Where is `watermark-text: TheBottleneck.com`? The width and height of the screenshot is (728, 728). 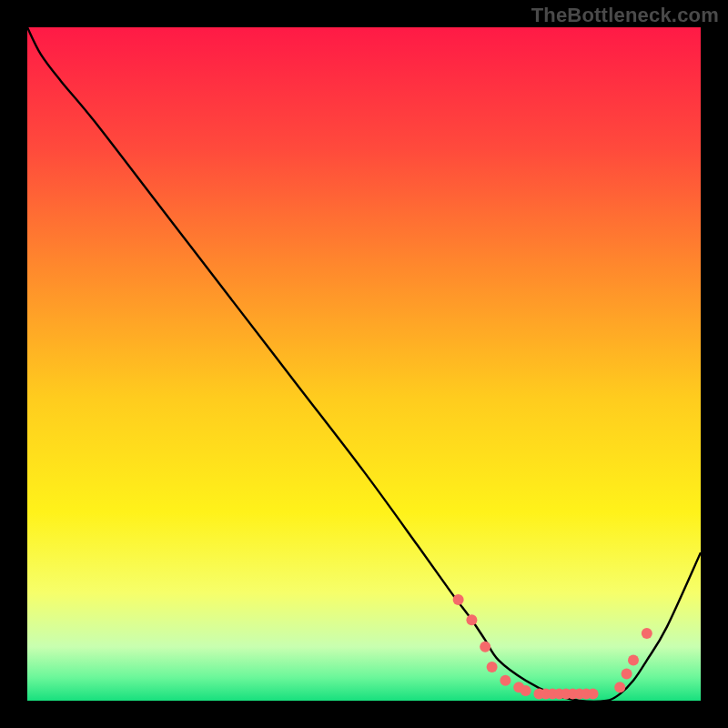 watermark-text: TheBottleneck.com is located at coordinates (625, 15).